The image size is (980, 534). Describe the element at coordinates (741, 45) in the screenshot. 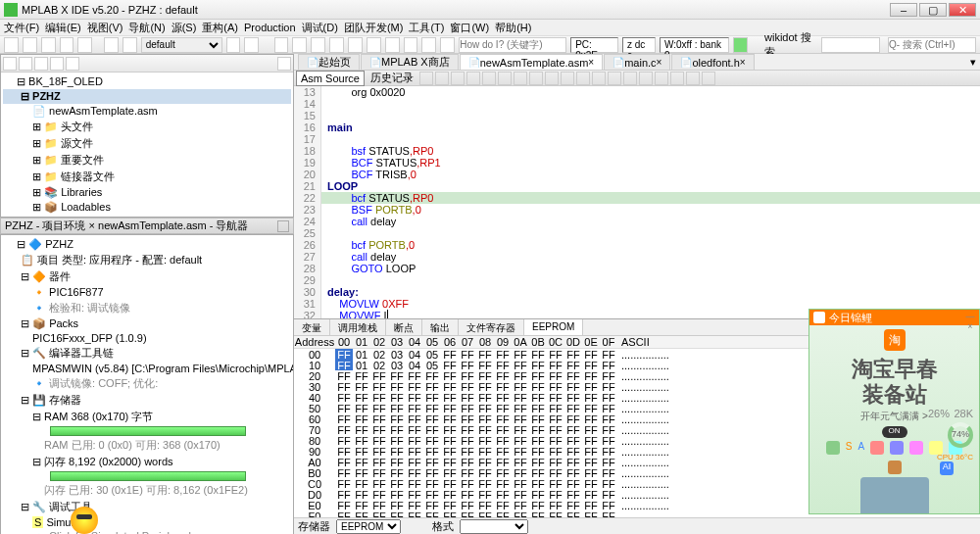

I see `cart-icon` at that location.